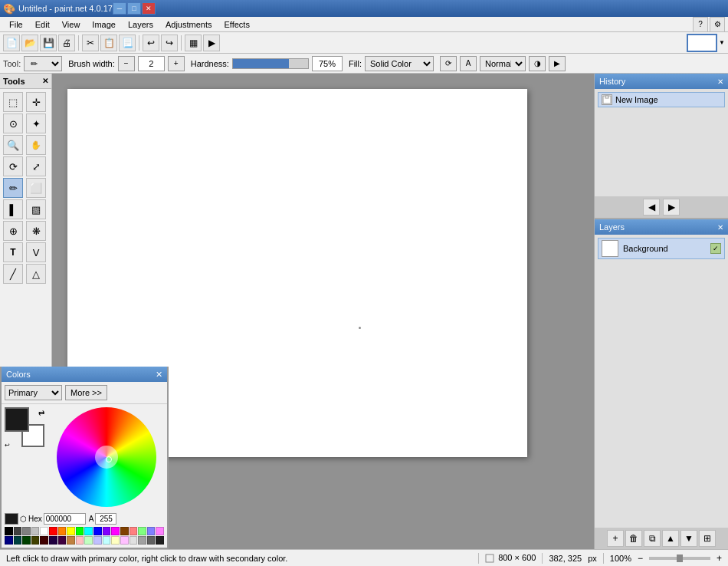 Image resolution: width=728 pixels, height=566 pixels. I want to click on tool-rotate: ⟳, so click(13, 166).